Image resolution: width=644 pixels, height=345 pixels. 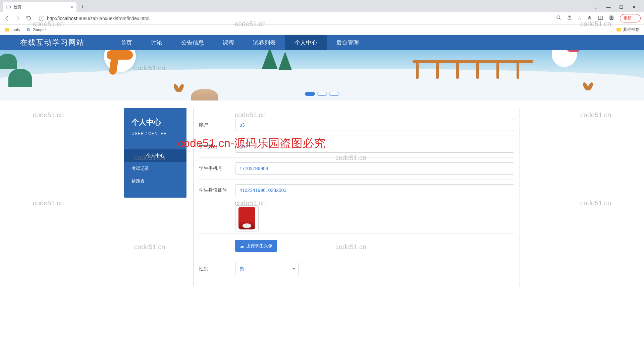 What do you see at coordinates (12, 30) in the screenshot?
I see `bookmark-tools: tools` at bounding box center [12, 30].